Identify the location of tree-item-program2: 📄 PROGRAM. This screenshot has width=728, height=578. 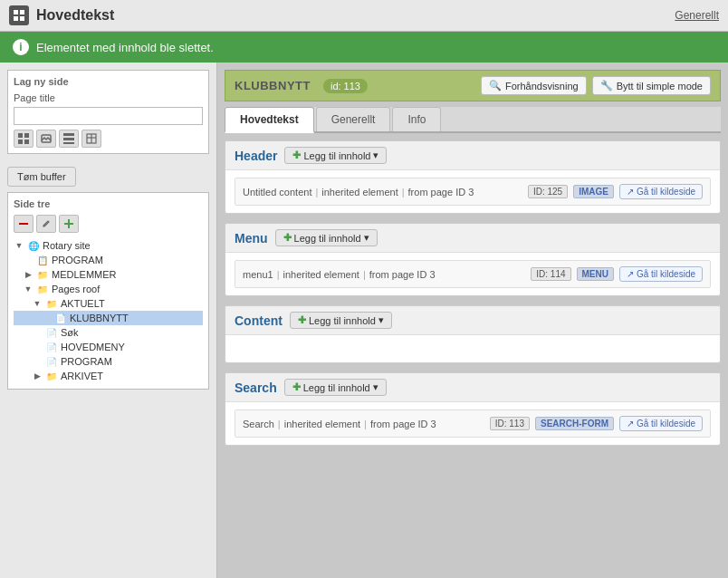
(109, 361).